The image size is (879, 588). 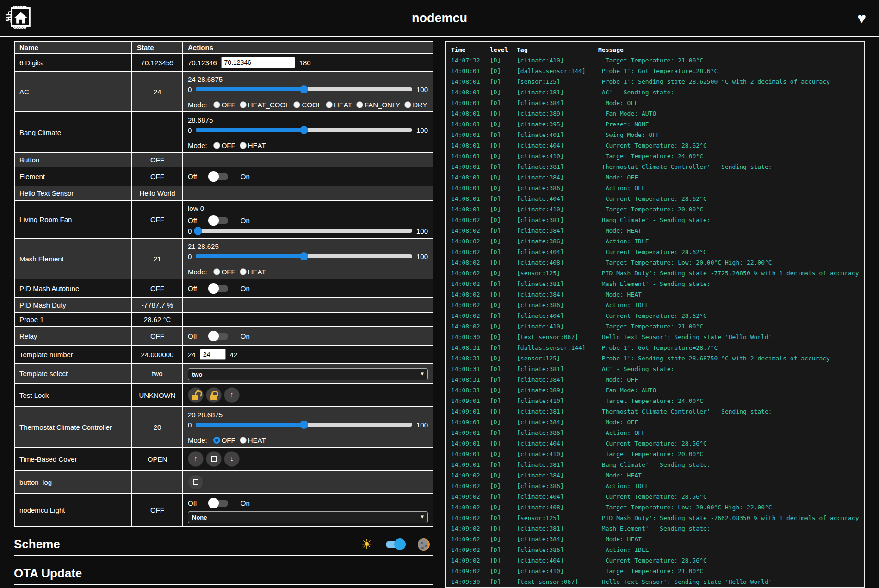 What do you see at coordinates (395, 544) in the screenshot?
I see `scheme-toggle` at bounding box center [395, 544].